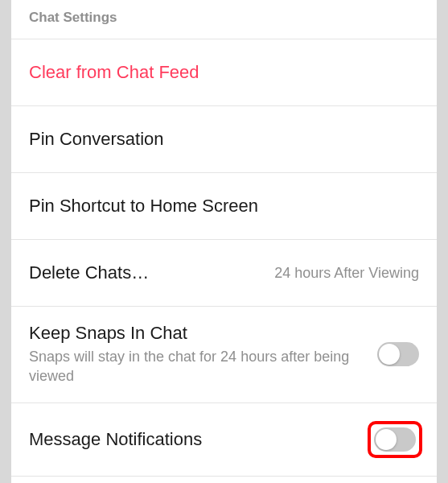 The height and width of the screenshot is (483, 448). What do you see at coordinates (398, 354) in the screenshot?
I see `toggle-keep-snaps` at bounding box center [398, 354].